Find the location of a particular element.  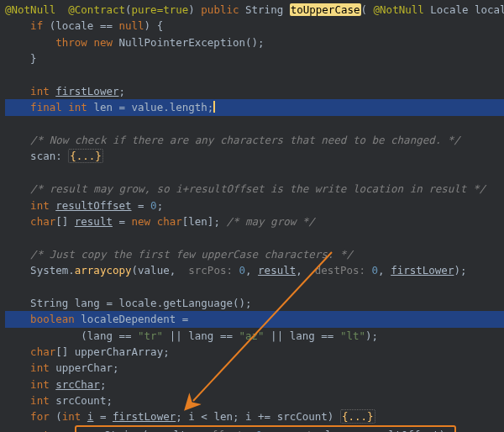

caret-icon is located at coordinates (214, 107).